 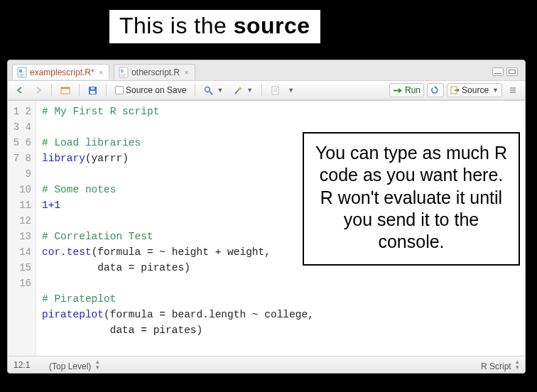 I want to click on cursor-position: 12:1, so click(x=28, y=365).